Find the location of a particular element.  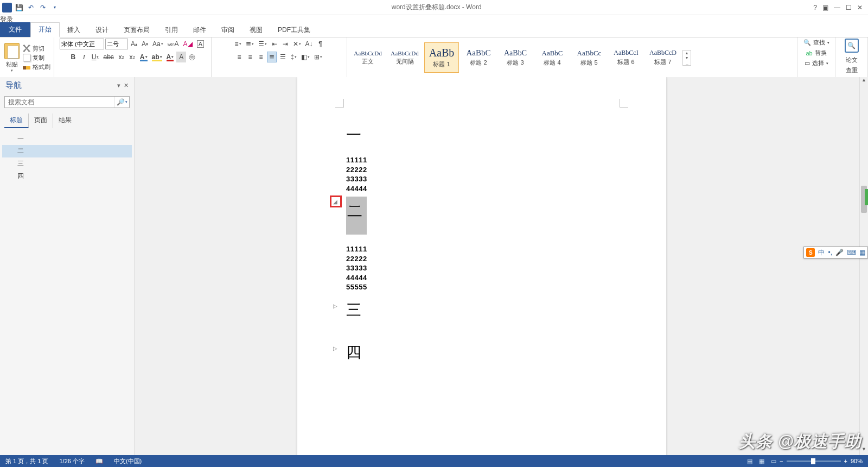

tab-pdf: PDF工具集 is located at coordinates (294, 30).